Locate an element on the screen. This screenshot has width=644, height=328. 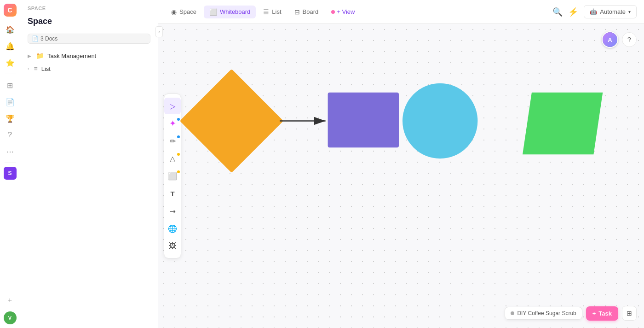
task-tag: DIY Coffee Sugar Scrub is located at coordinates (543, 313).